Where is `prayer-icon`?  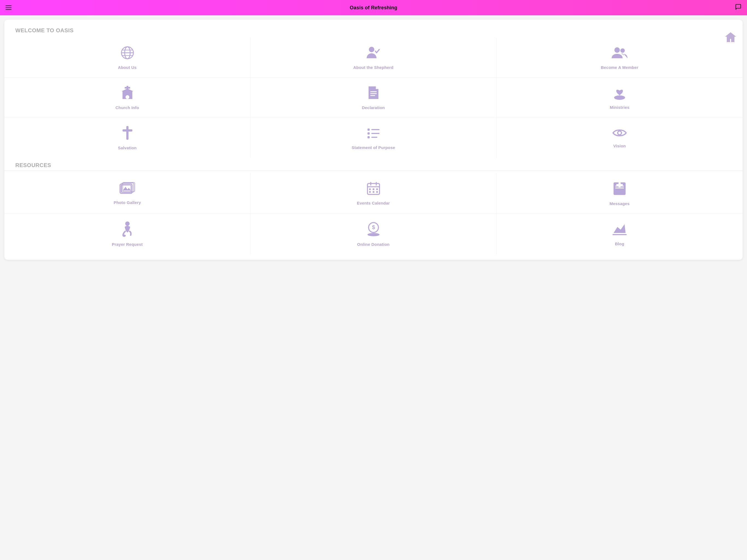
prayer-icon is located at coordinates (127, 230).